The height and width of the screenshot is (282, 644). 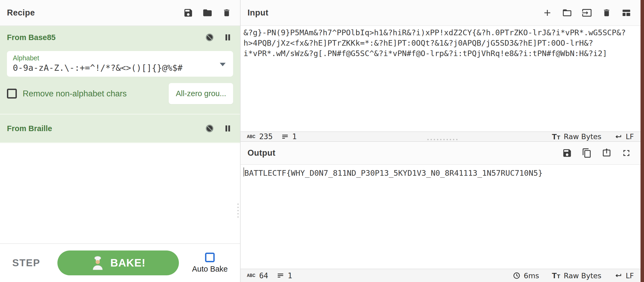 I want to click on output-title: Output, so click(x=262, y=153).